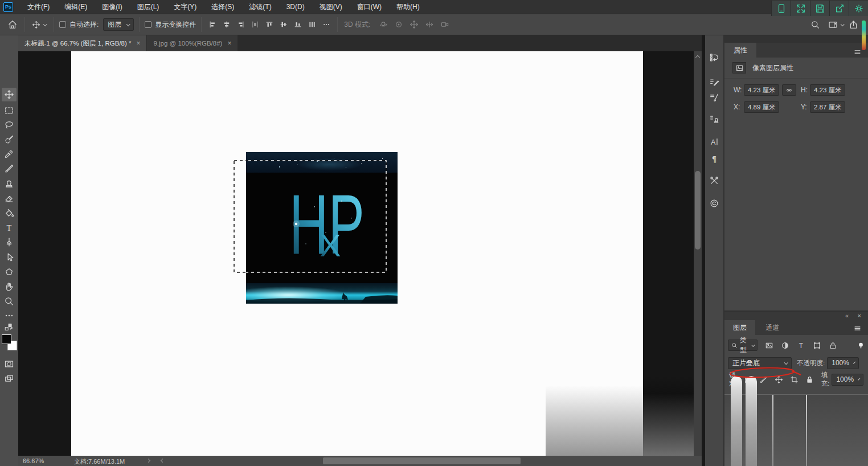  I want to click on type-tool: T, so click(9, 228).